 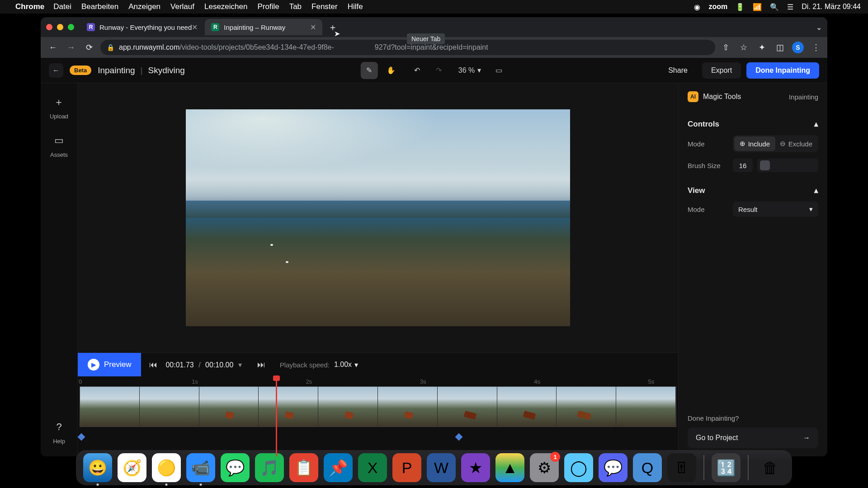 What do you see at coordinates (240, 365) in the screenshot?
I see `chevron-down-icon: ▾` at bounding box center [240, 365].